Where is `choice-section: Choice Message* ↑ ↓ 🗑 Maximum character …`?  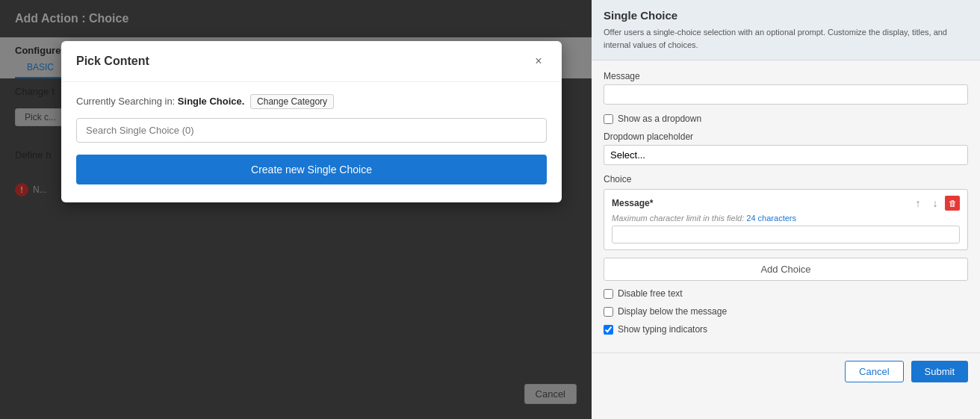 choice-section: Choice Message* ↑ ↓ 🗑 Maximum character … is located at coordinates (786, 212).